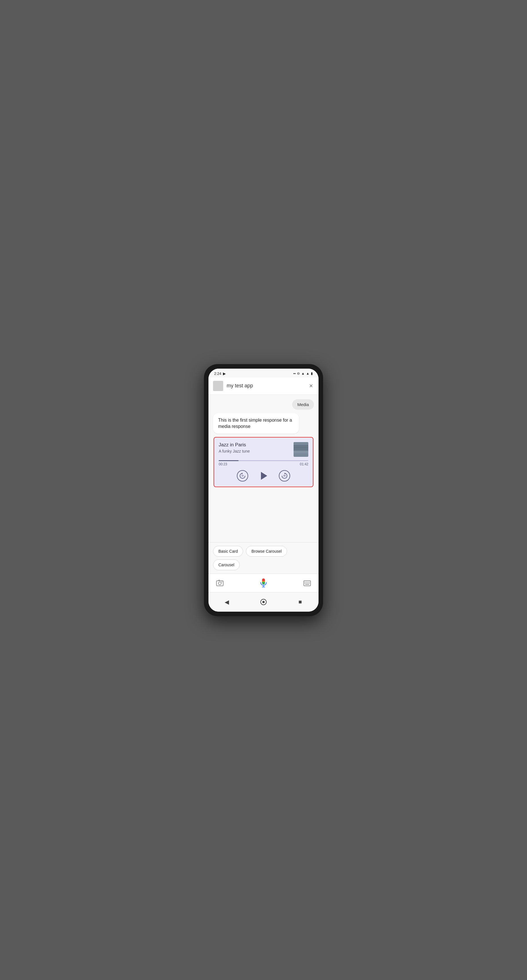 Image resolution: width=527 pixels, height=980 pixels. I want to click on media-player-card: Jazz in Paris A funky Jazz tune, so click(263, 462).